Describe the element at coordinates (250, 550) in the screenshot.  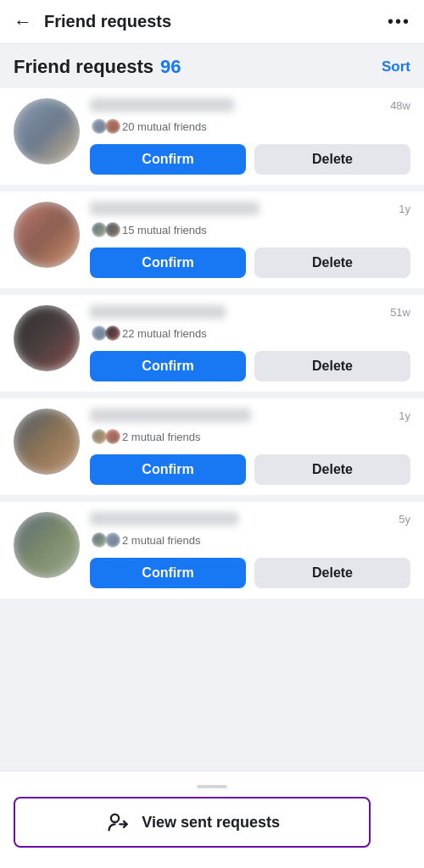
I see `request-info: 5y 2 mutual friends Confirm Delete` at that location.